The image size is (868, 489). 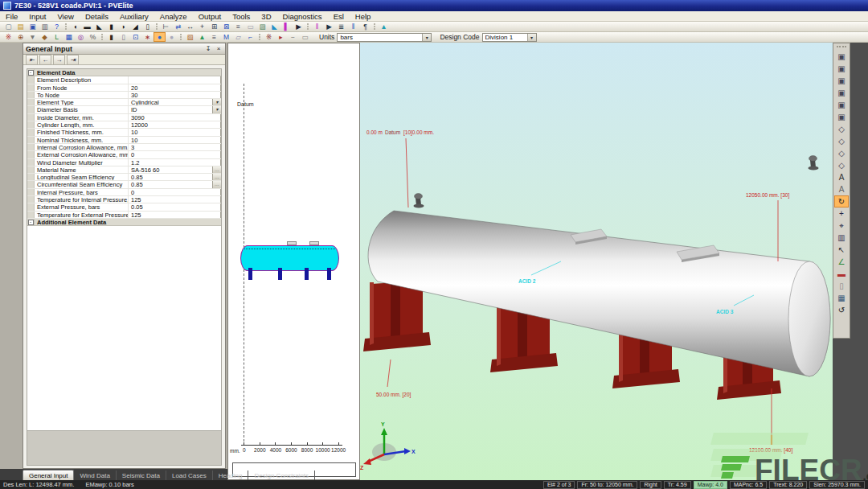 What do you see at coordinates (174, 95) in the screenshot?
I see `property-value: 30` at bounding box center [174, 95].